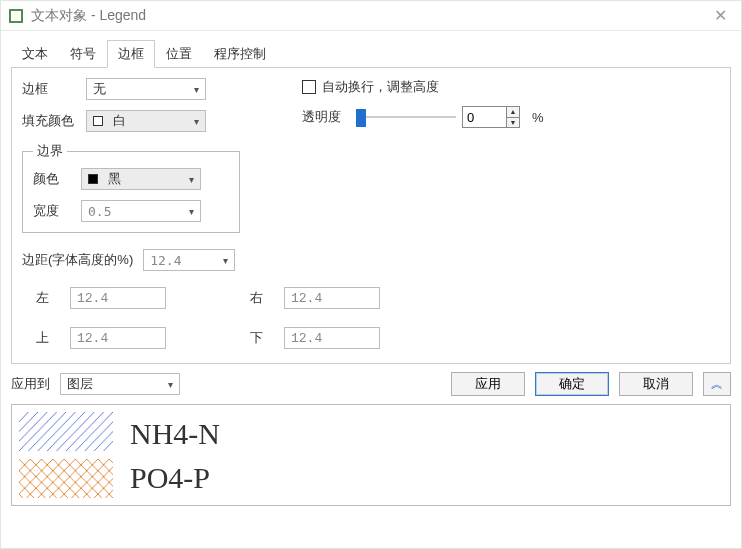 The height and width of the screenshot is (549, 742). Describe the element at coordinates (361, 118) in the screenshot. I see `slider-thumb` at that location.